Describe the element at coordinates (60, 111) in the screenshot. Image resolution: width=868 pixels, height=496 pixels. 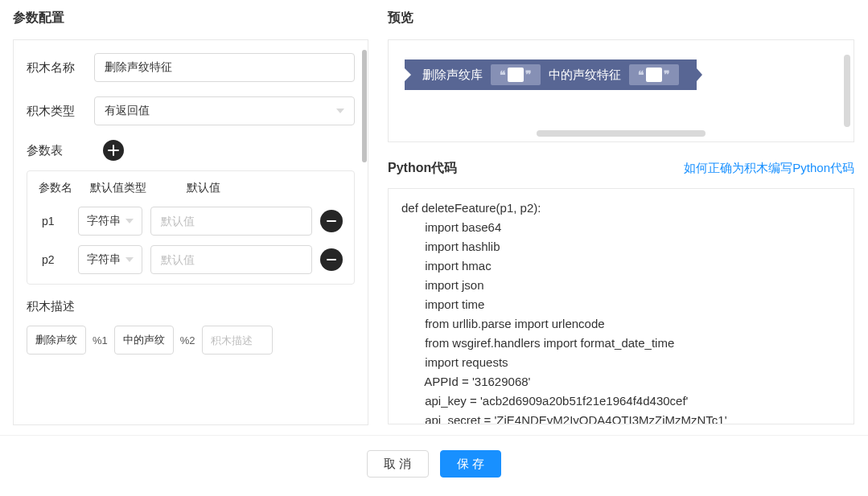
I see `block-type-label: 积木类型` at that location.